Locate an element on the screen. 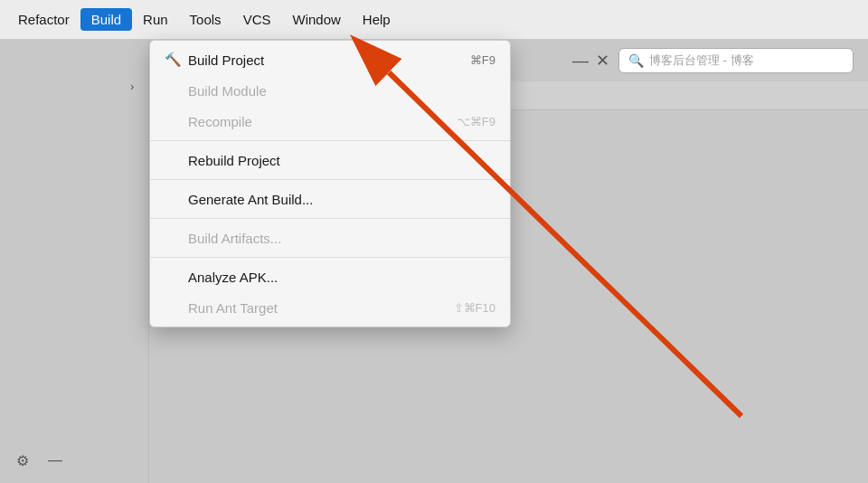 The image size is (868, 483). build-artifacts-label: Build Artifacts... is located at coordinates (235, 239).